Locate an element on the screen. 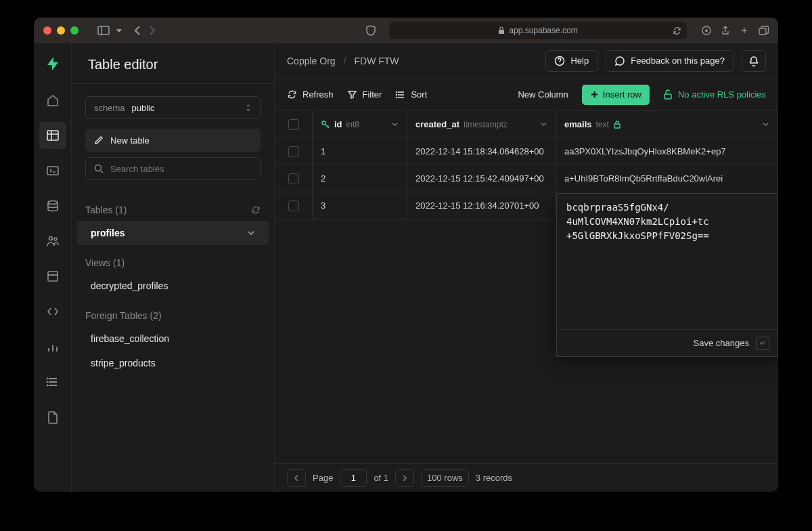 The height and width of the screenshot is (531, 812). select-all-cell is located at coordinates (294, 125).